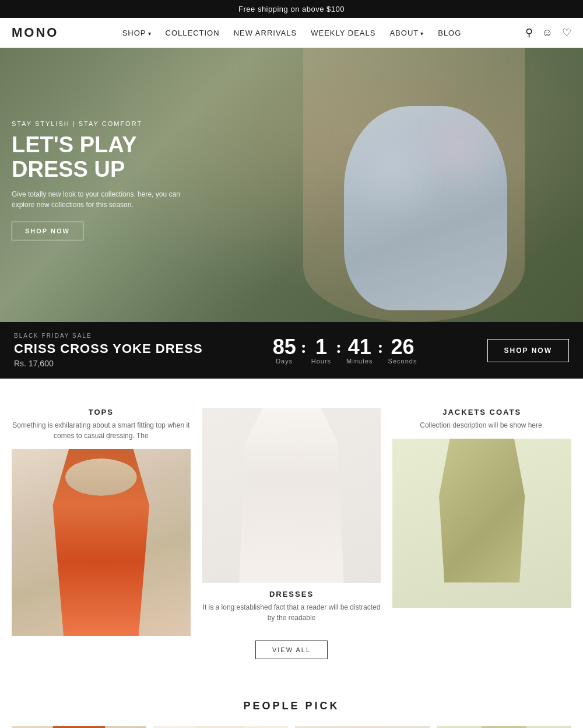 Image resolution: width=583 pixels, height=728 pixels. I want to click on bf-countdown-timer: 85 Days : 1 Hours : 41 Minutes : 26 Seco…, so click(345, 351).